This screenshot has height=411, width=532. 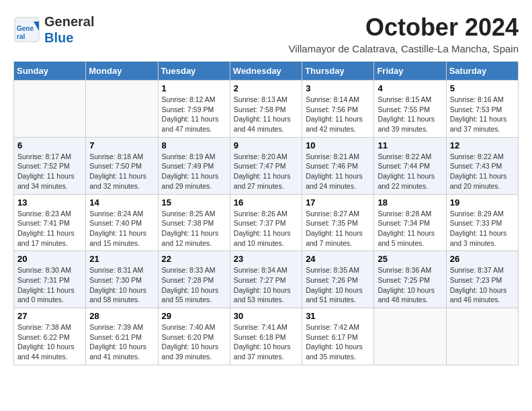 I want to click on location-subtitle: Villamayor de Calatrava, Castille-La Man…, so click(x=404, y=48).